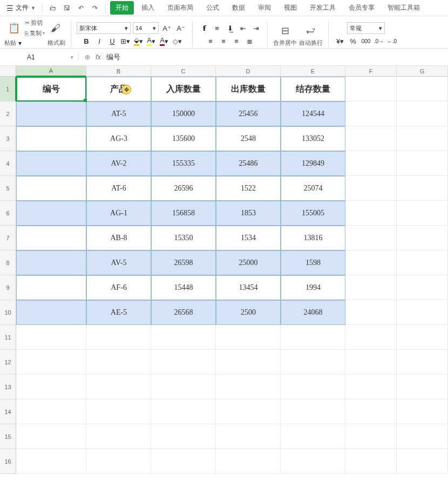 The width and height of the screenshot is (448, 489). Describe the element at coordinates (180, 8) in the screenshot. I see `tab-page-layout: 页面布局` at that location.